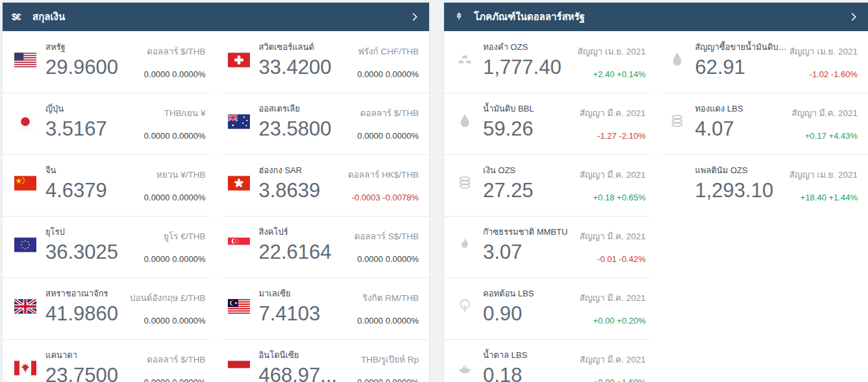  Describe the element at coordinates (82, 355) in the screenshot. I see `currency-name: แคนาดา` at that location.